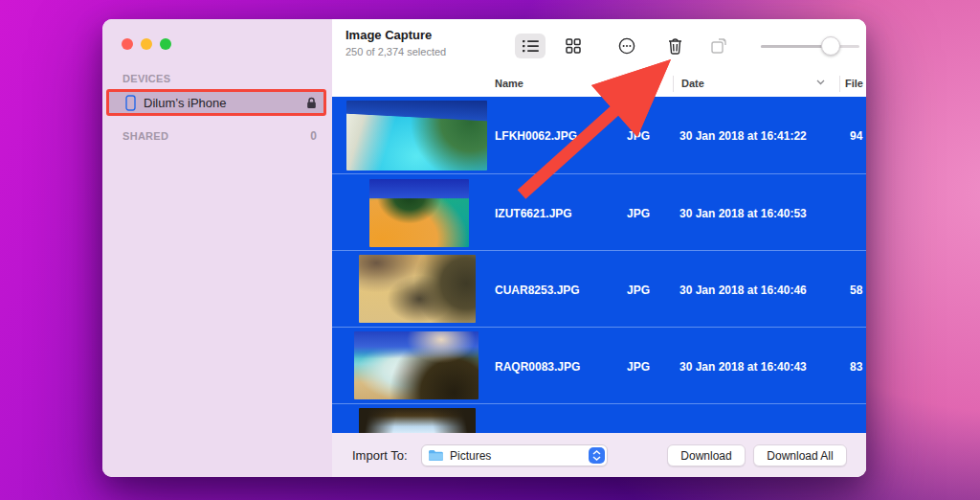 Image resolution: width=980 pixels, height=500 pixels. What do you see at coordinates (599, 212) in the screenshot?
I see `table-row: IZUT6621.JPG JPG 30 Jan 2018 at 16:40:53` at bounding box center [599, 212].